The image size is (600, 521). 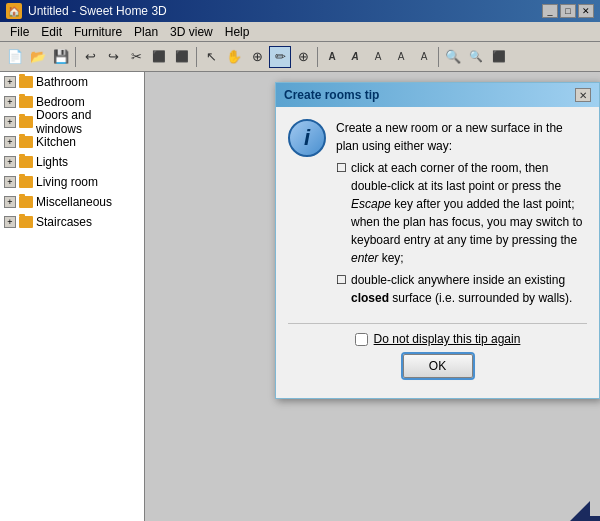 I want to click on sidebar-item-label: Doors and windows, so click(x=88, y=122).